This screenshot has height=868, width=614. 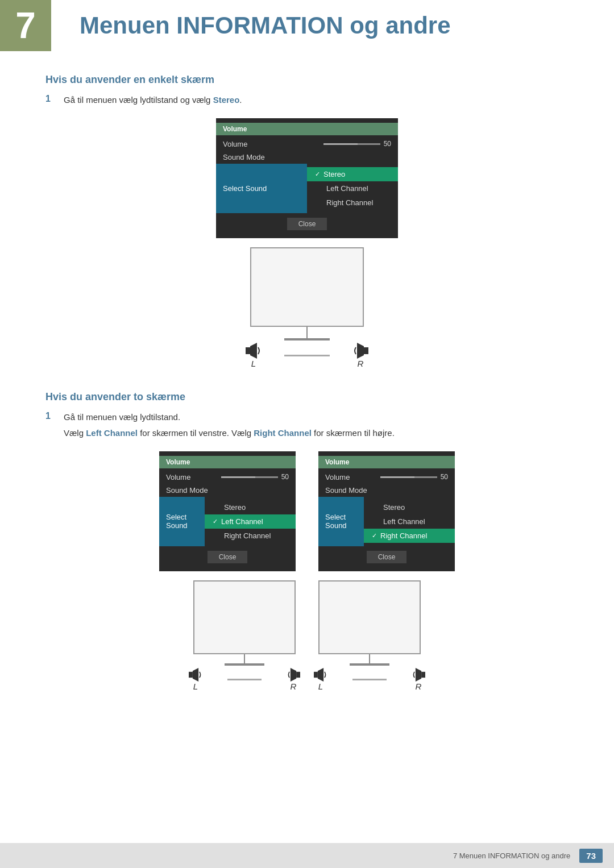 I want to click on step1-text-bold: Stereo, so click(x=226, y=100).